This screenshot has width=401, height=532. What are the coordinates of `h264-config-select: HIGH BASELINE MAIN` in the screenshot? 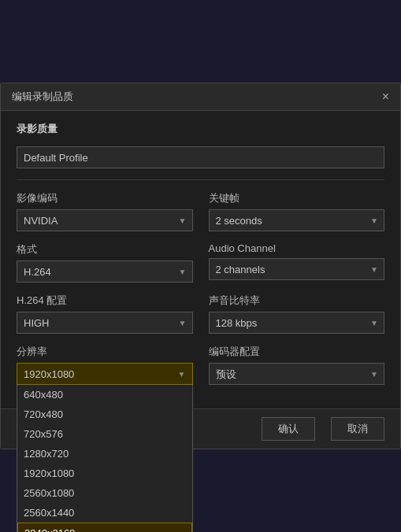 It's located at (105, 323).